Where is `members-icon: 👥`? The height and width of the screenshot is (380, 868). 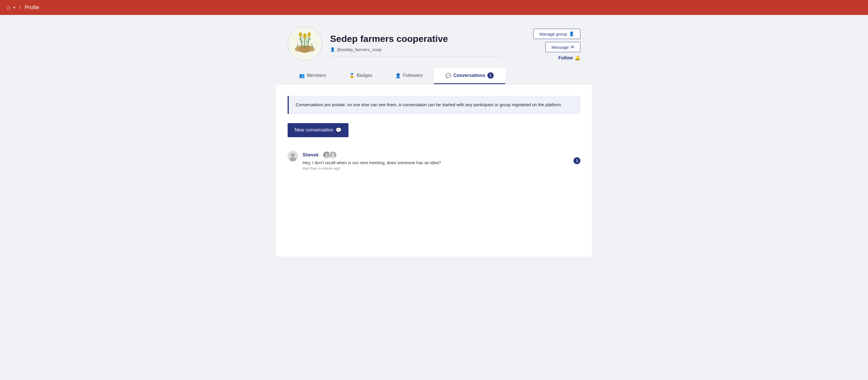 members-icon: 👥 is located at coordinates (302, 75).